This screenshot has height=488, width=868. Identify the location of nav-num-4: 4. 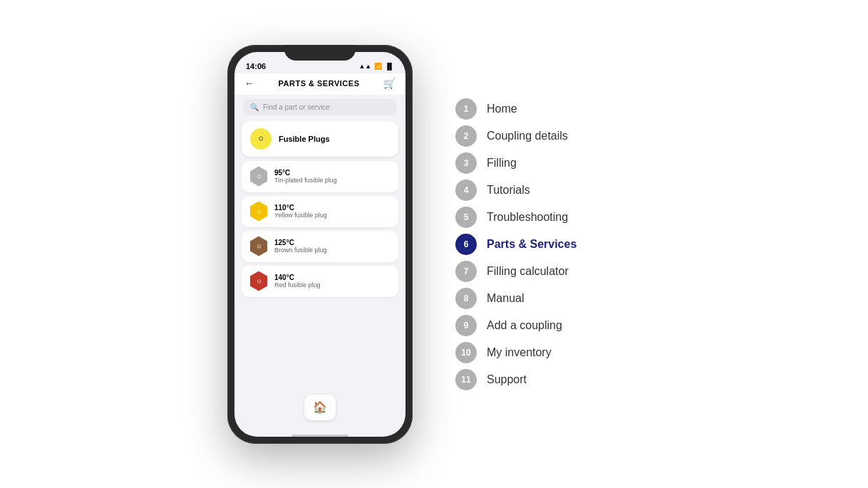
(466, 190).